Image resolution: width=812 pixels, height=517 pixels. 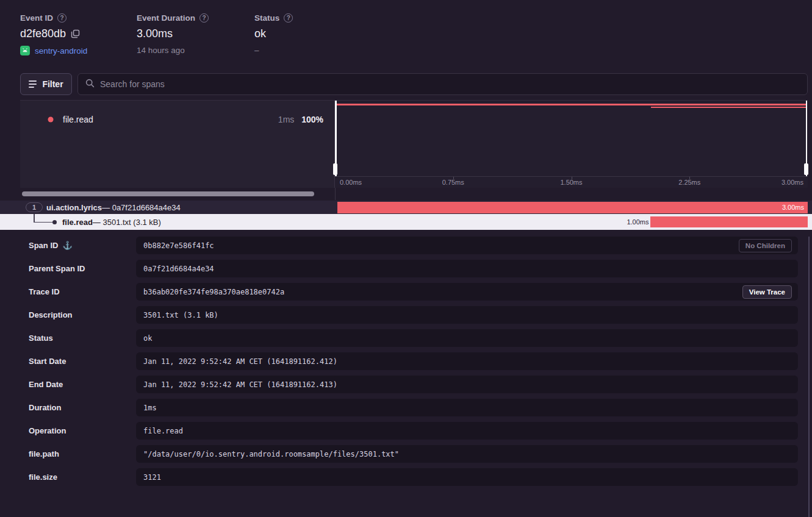 I want to click on operation-legend-row: file.read 1ms 100%, so click(x=177, y=119).